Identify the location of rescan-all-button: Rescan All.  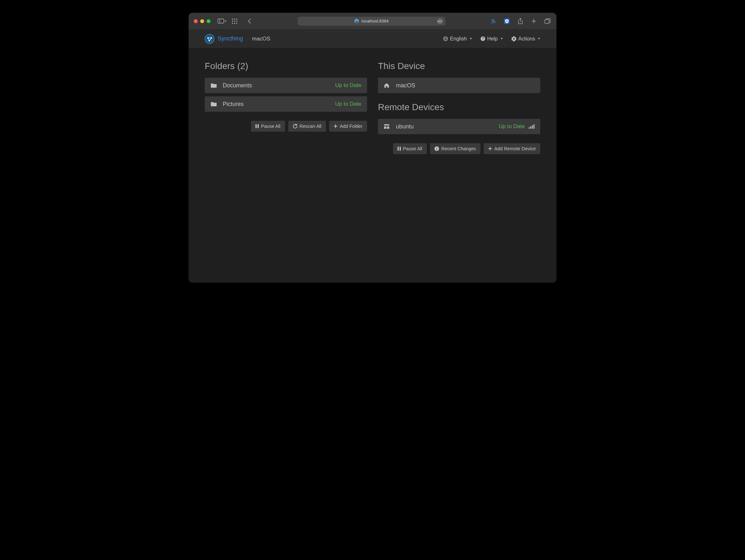
(307, 126).